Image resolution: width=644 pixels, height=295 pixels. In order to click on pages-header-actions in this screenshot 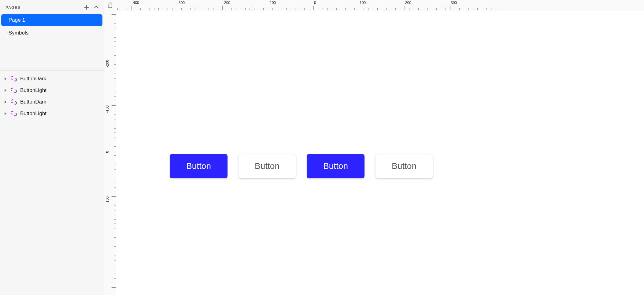, I will do `click(91, 7)`.